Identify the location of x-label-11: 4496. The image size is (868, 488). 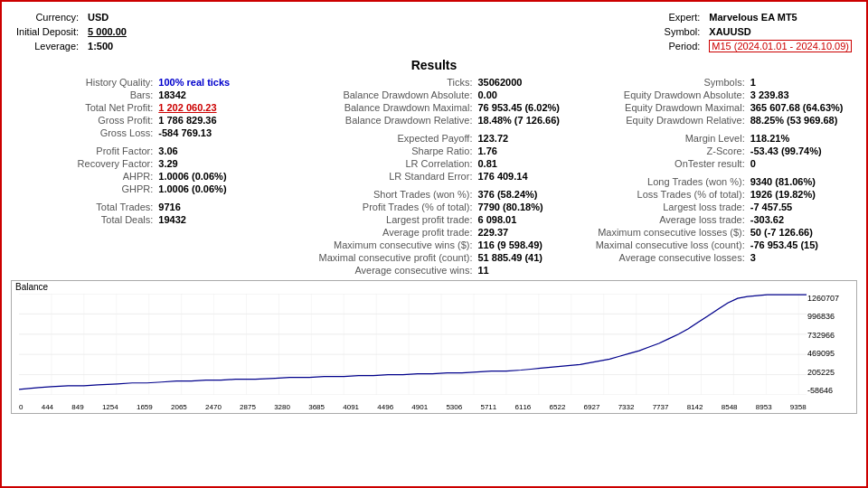
(385, 407).